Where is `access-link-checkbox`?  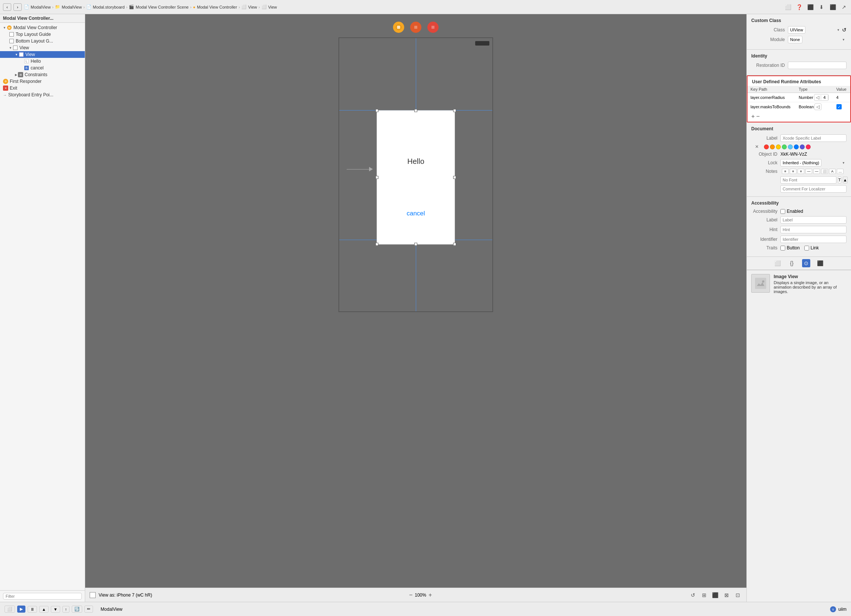 access-link-checkbox is located at coordinates (807, 248).